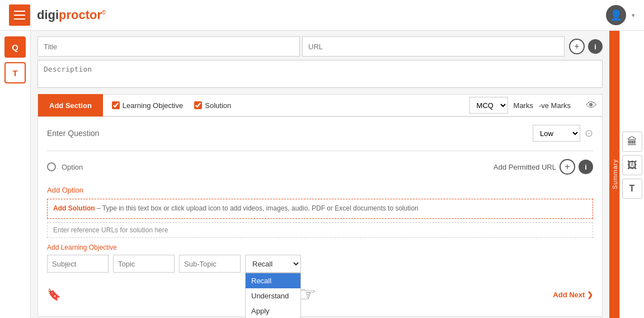 The height and width of the screenshot is (318, 644). Describe the element at coordinates (169, 46) in the screenshot. I see `title-input` at that location.